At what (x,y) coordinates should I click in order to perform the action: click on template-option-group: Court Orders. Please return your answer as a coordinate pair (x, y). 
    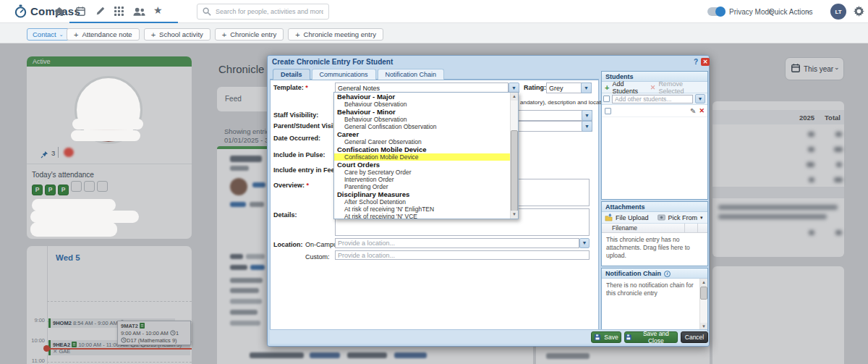
    Looking at the image, I should click on (426, 165).